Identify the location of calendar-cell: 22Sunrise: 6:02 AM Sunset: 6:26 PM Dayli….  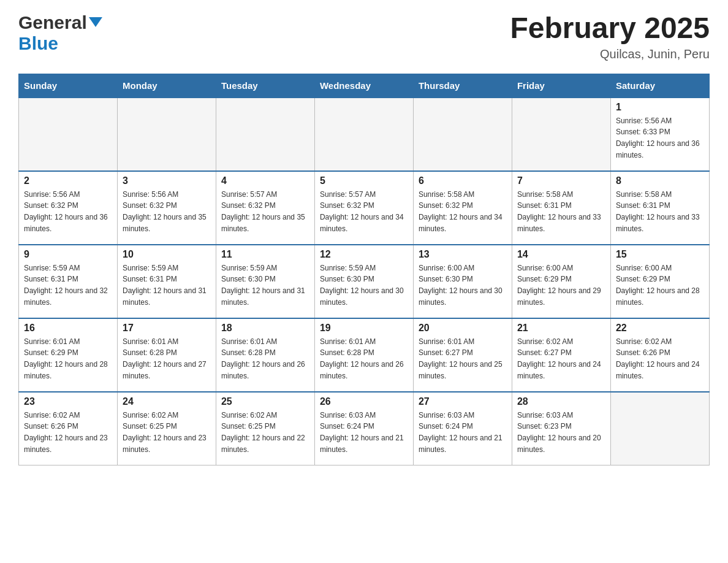
(659, 355).